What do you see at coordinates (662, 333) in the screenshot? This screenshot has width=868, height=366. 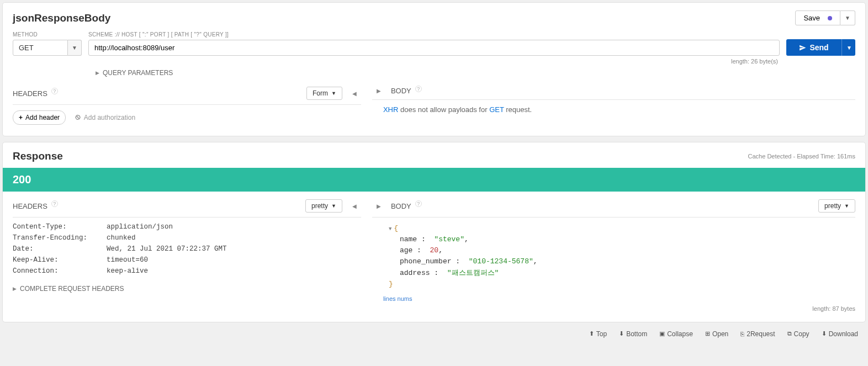 I see `collapse-icon: ▣` at bounding box center [662, 333].